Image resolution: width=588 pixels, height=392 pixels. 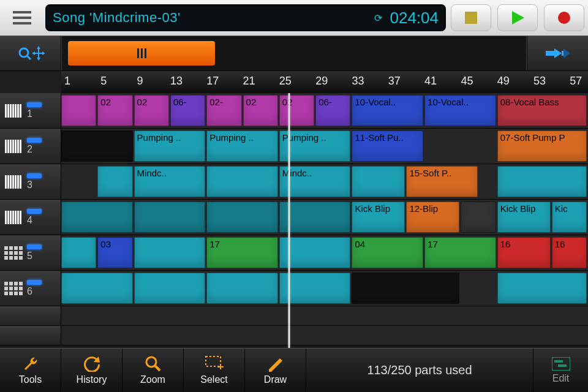 What do you see at coordinates (471, 18) in the screenshot?
I see `stop-icon` at bounding box center [471, 18].